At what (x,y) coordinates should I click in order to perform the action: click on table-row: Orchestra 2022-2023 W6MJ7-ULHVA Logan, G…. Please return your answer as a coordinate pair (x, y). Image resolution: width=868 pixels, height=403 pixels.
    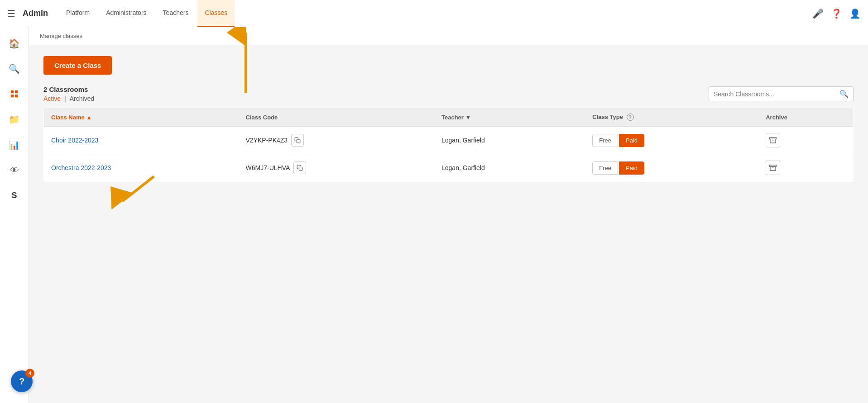
    Looking at the image, I should click on (449, 168).